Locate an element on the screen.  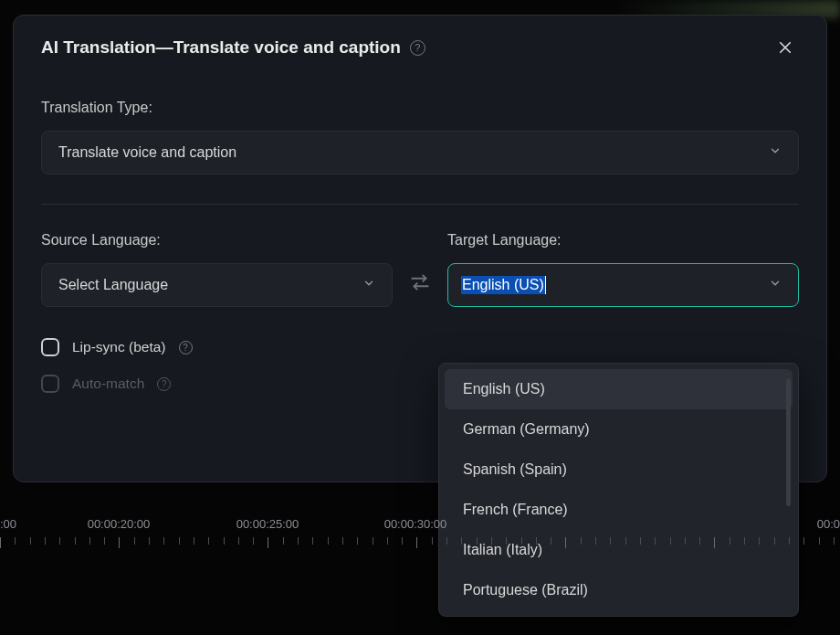
source-language-column: Source Language: Select Language Lip-syn… is located at coordinates (217, 312).